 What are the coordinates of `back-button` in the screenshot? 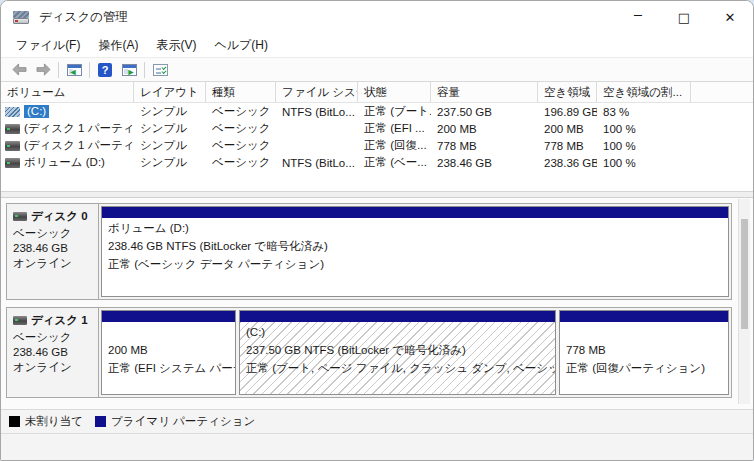 It's located at (19, 70).